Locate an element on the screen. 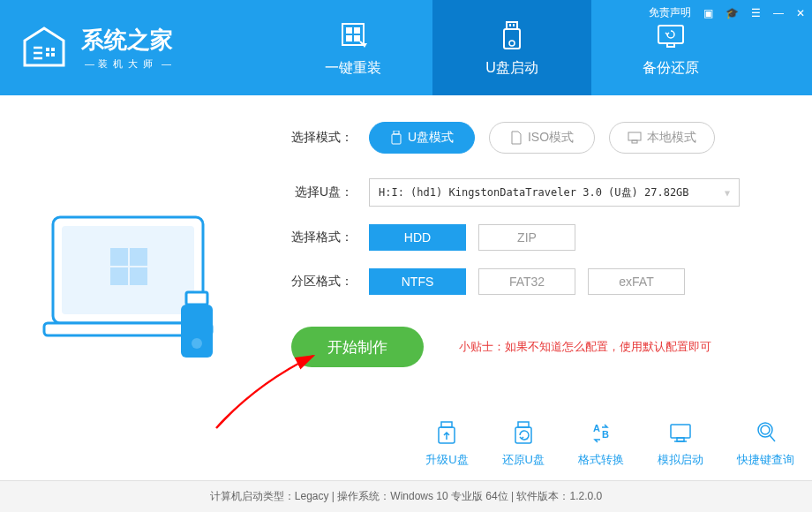  restore-usb-icon is located at coordinates (523, 433).